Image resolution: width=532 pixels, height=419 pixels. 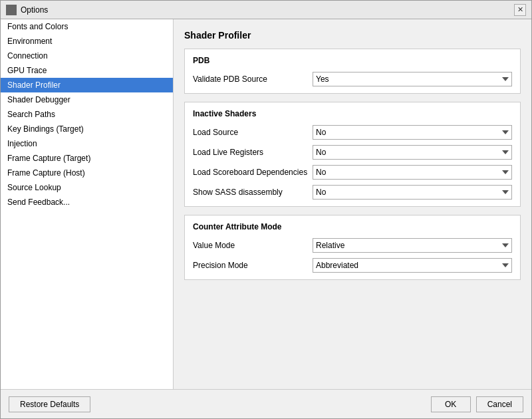 I want to click on sidebar-item: Shader Profiler, so click(x=86, y=85).